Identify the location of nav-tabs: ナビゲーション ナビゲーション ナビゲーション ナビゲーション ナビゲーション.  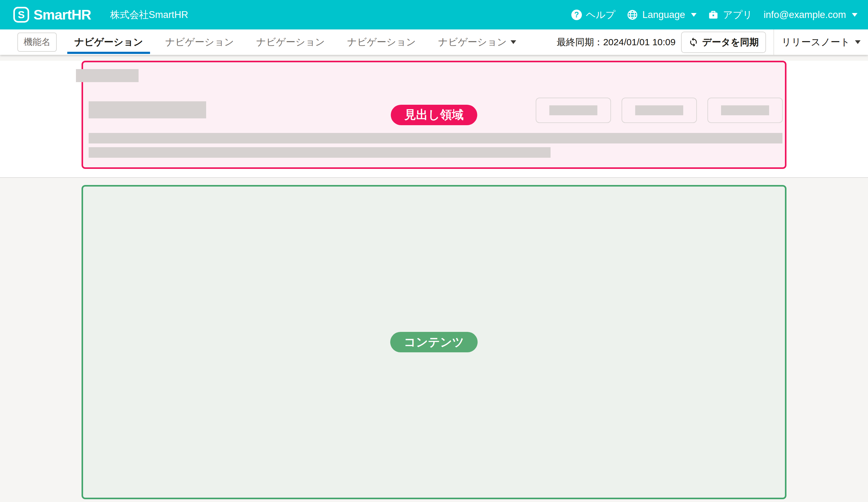
(295, 42).